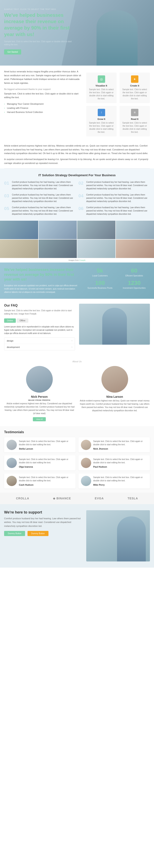  What do you see at coordinates (117, 38) in the screenshot?
I see `hero-person-image` at bounding box center [117, 38].